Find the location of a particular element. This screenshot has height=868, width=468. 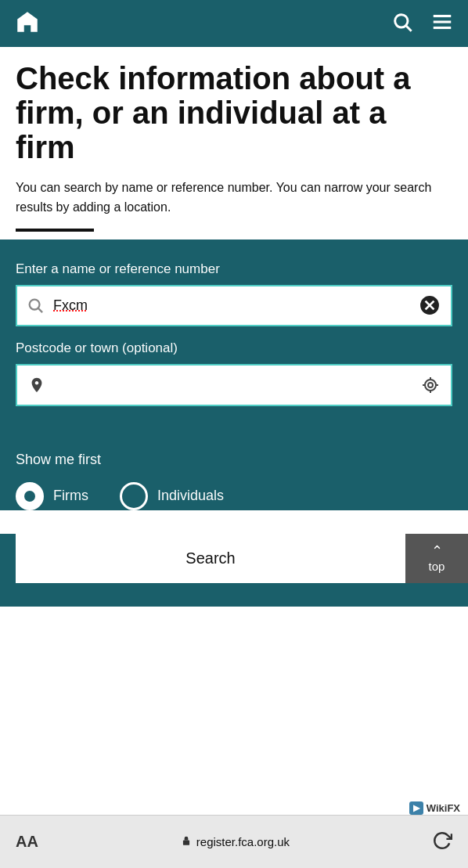

search-button-row: Search ⌃ top is located at coordinates (234, 570).